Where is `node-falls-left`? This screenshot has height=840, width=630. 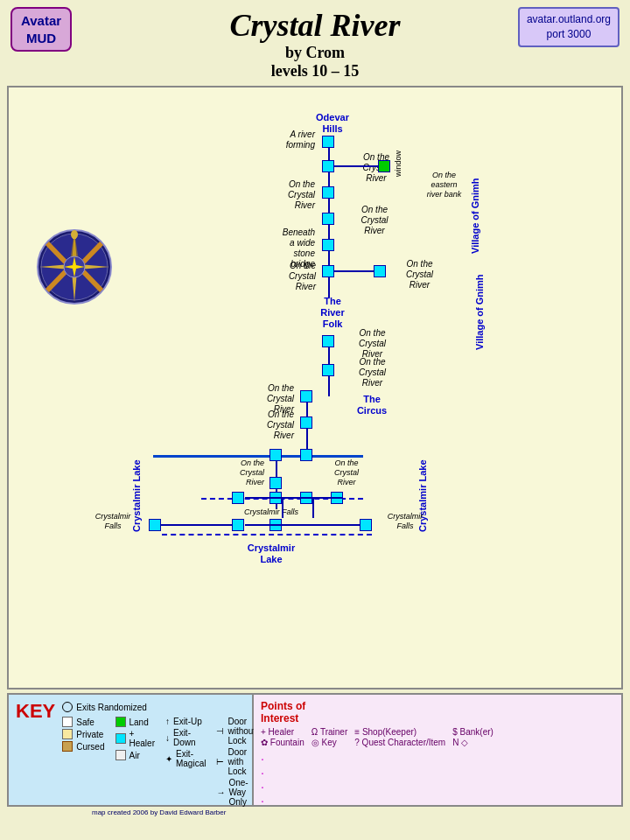
node-falls-left is located at coordinates (155, 525).